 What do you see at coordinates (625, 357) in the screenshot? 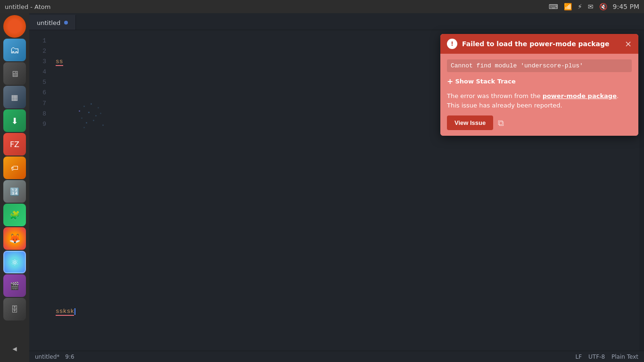
I see `statusbar-syntax: Plain Text` at bounding box center [625, 357].